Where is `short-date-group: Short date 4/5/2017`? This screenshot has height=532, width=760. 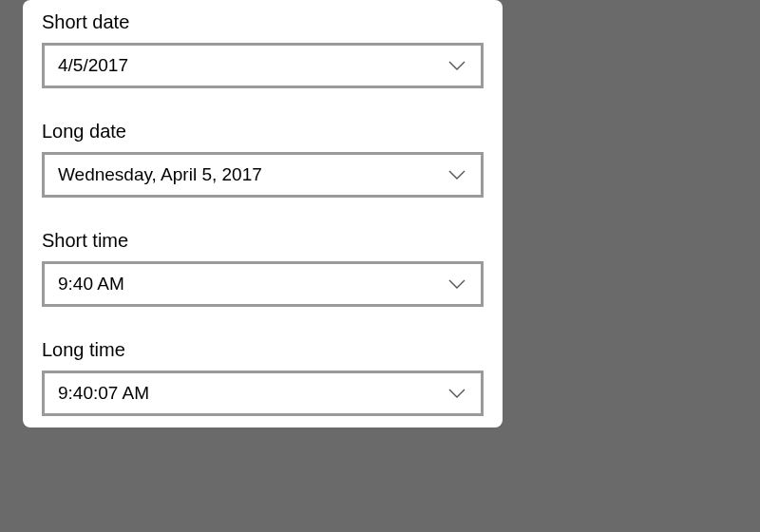 short-date-group: Short date 4/5/2017 is located at coordinates (262, 49).